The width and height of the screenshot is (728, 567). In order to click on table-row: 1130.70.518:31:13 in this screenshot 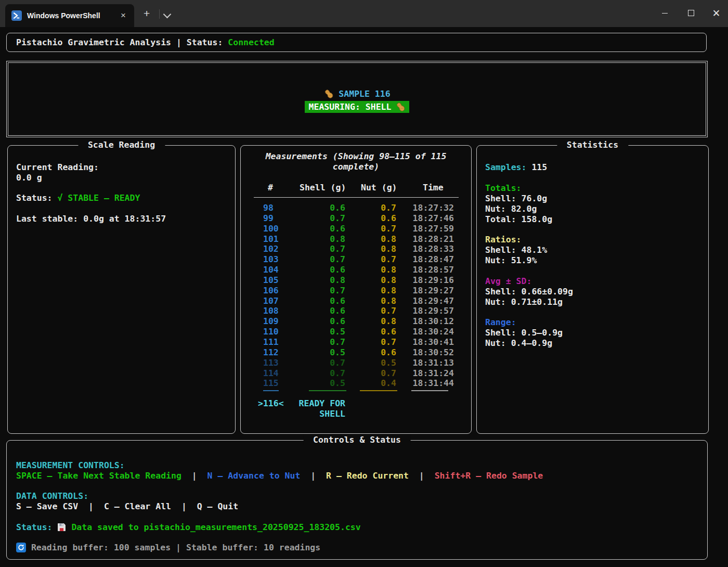, I will do `click(356, 363)`.